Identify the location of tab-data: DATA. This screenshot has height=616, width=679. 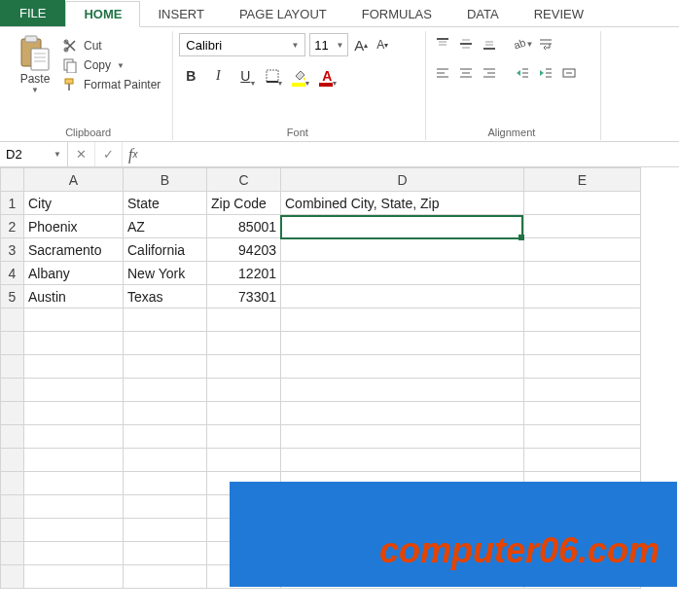
(482, 14).